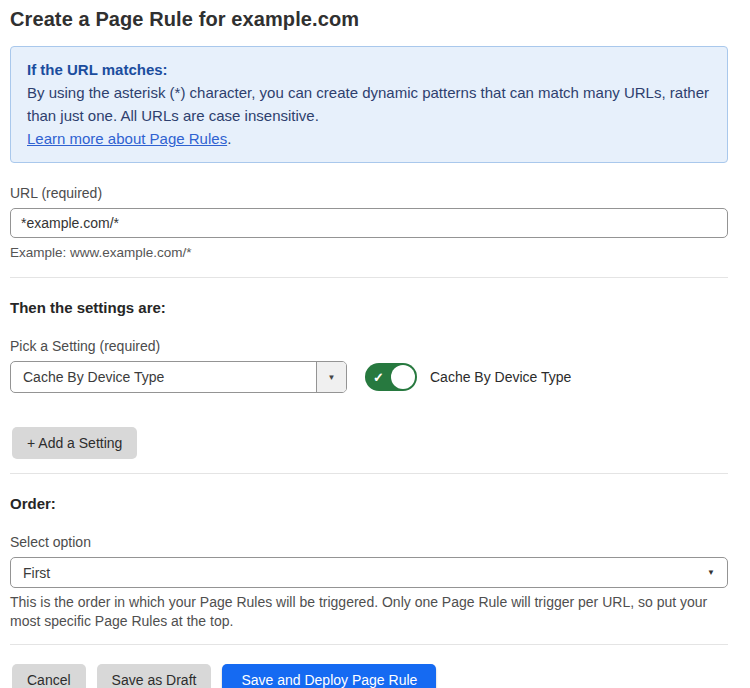  What do you see at coordinates (369, 572) in the screenshot?
I see `order-select: First ▼` at bounding box center [369, 572].